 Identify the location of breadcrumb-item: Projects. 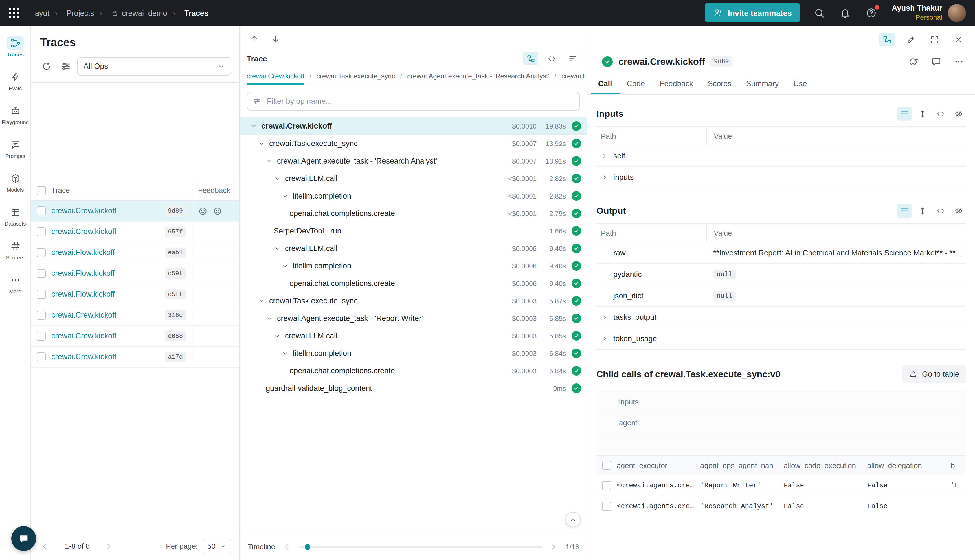
(72, 13).